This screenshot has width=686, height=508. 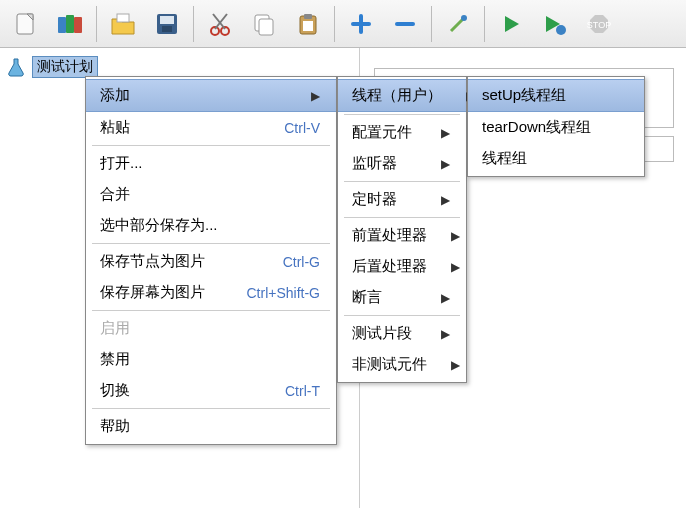 I want to click on submenu-frag: 测试片段▶, so click(x=402, y=334).